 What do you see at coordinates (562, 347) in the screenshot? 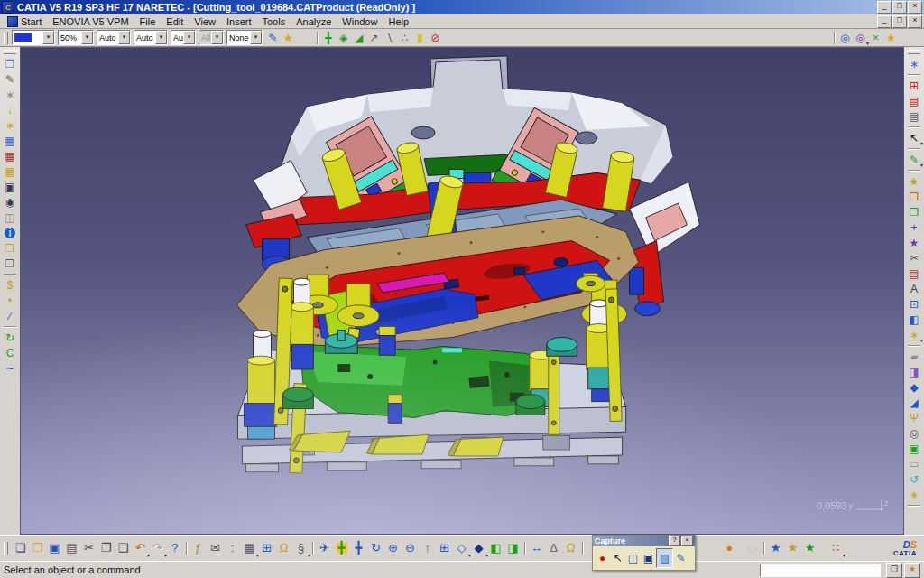
I see `teal-puck-right` at bounding box center [562, 347].